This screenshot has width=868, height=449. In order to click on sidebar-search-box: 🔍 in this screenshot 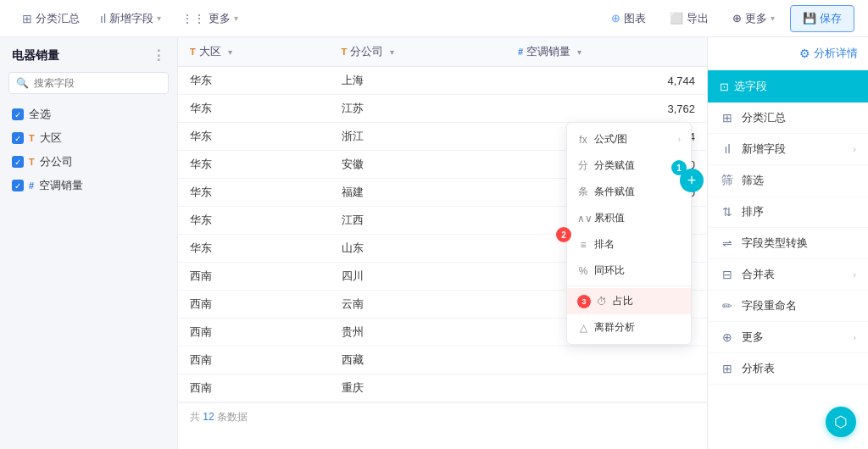, I will do `click(88, 83)`.